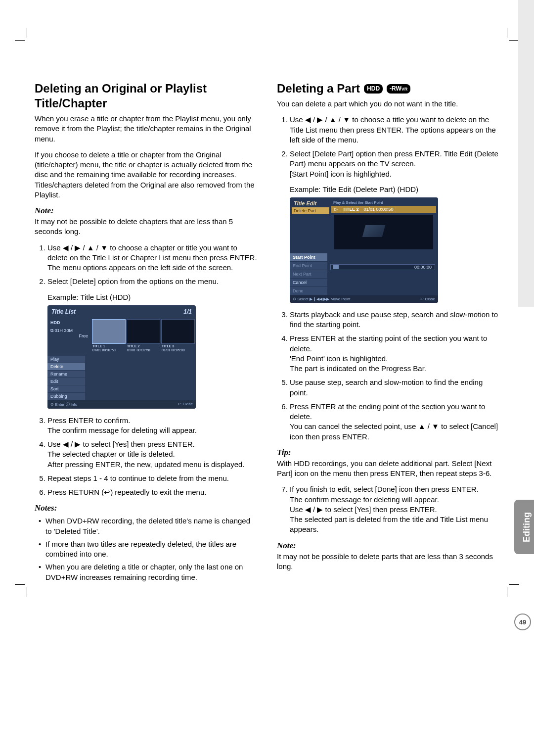 The image size is (534, 756). Describe the element at coordinates (373, 89) in the screenshot. I see `badge-hdd: HDD` at that location.